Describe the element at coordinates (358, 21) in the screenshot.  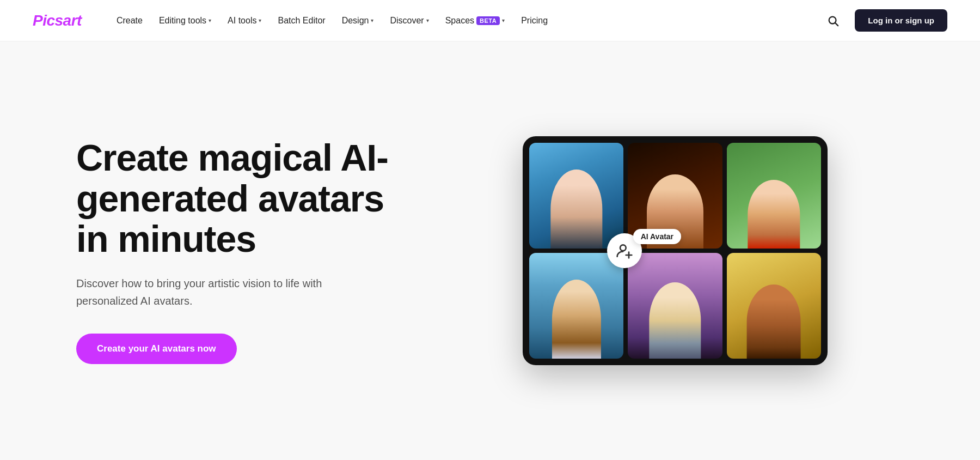
I see `nav-item-design: Design ▾` at that location.